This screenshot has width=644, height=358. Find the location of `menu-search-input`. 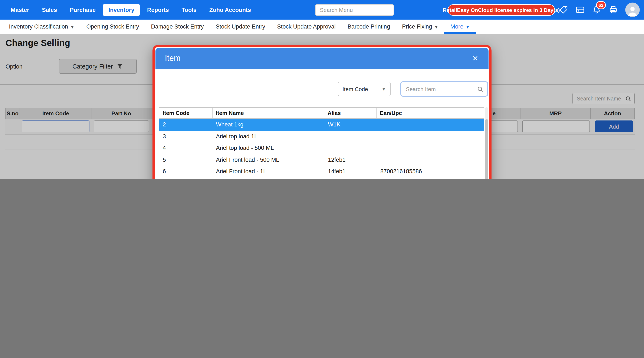

menu-search-input is located at coordinates (354, 10).